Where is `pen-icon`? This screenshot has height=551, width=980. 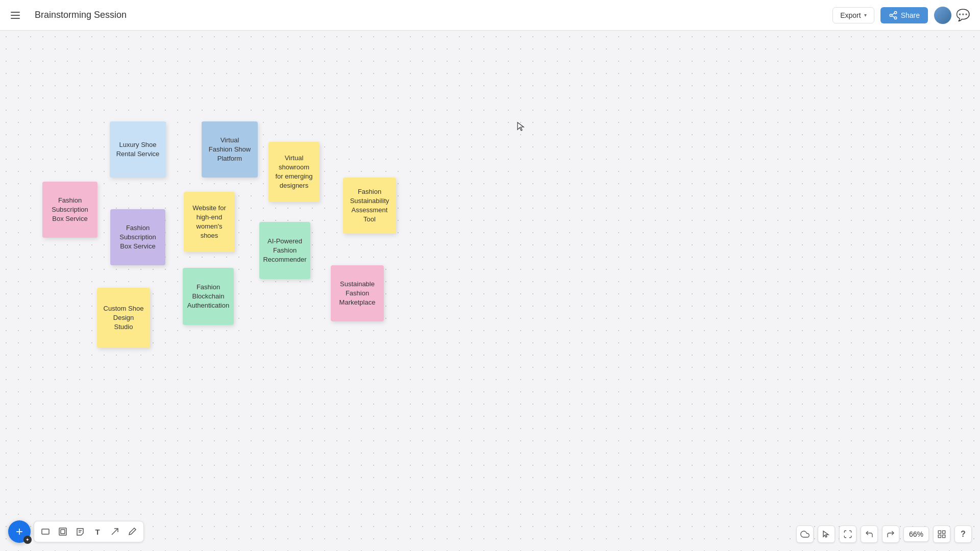 pen-icon is located at coordinates (132, 532).